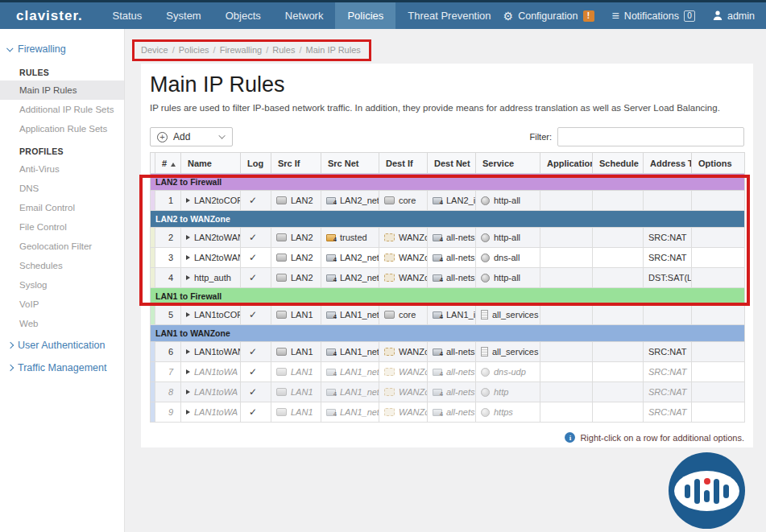  I want to click on group-header-label: LAN2 to Firewall, so click(448, 182).